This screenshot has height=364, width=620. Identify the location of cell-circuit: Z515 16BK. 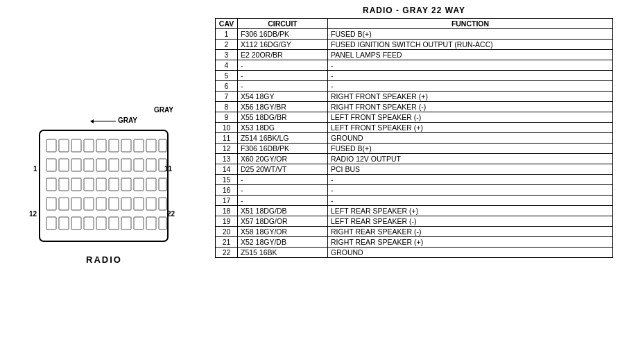
(283, 252).